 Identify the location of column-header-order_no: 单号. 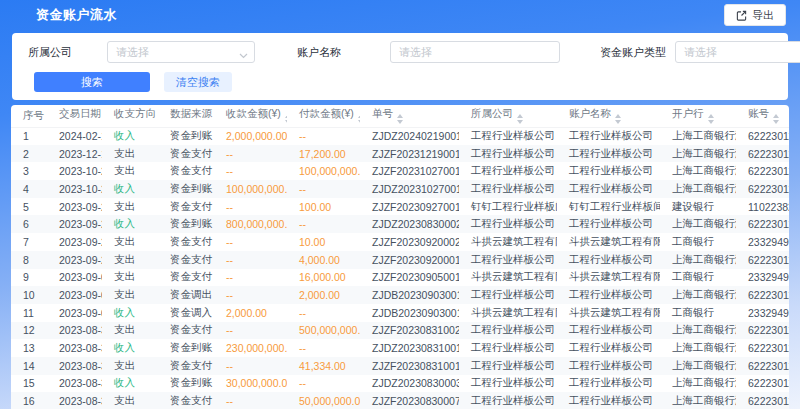
(410, 116).